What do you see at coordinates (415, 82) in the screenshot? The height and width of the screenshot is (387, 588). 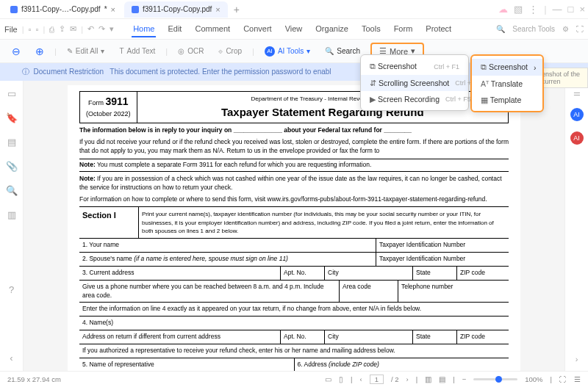 I see `screenshot-submenu: ⧉ ScreenshotCtrl + F1 ⇵ Scrolling Screen…` at bounding box center [415, 82].